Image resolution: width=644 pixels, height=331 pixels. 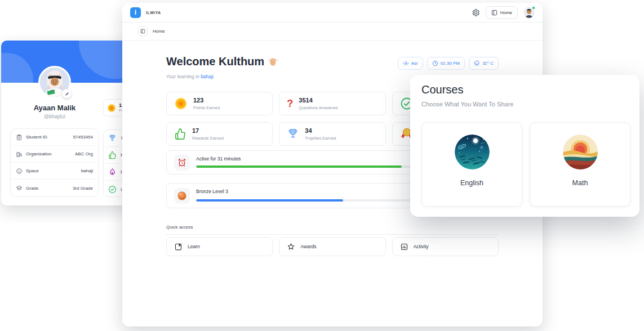 What do you see at coordinates (55, 108) in the screenshot?
I see `student-name: Ayaan Malik` at bounding box center [55, 108].